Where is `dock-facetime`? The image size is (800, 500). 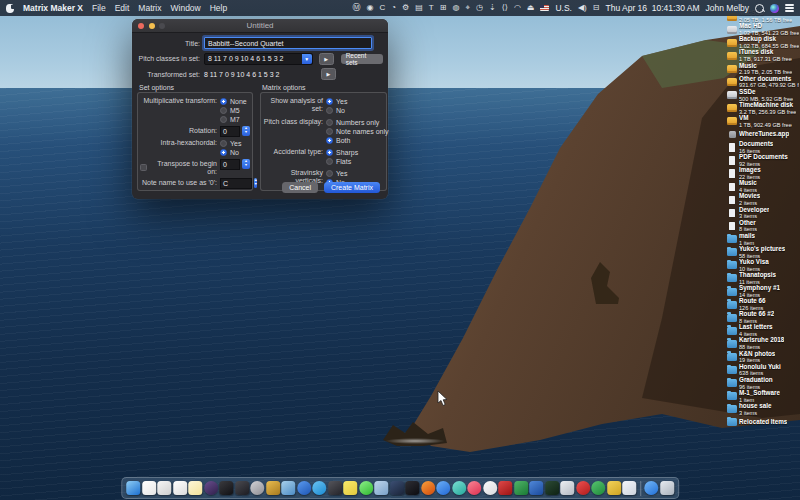 dock-facetime is located at coordinates (459, 488).